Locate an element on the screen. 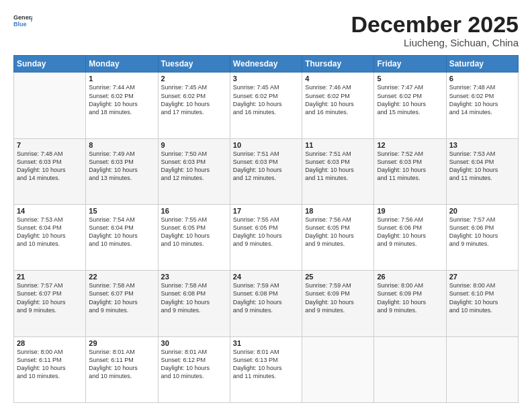 Image resolution: width=532 pixels, height=411 pixels. day-number: 17 is located at coordinates (266, 211).